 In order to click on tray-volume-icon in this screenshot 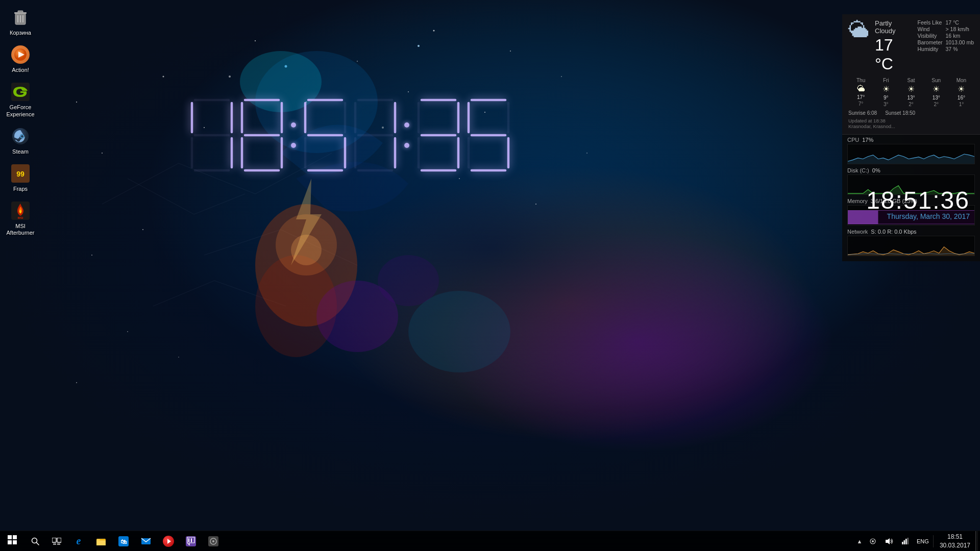, I will do `click(889, 541)`.